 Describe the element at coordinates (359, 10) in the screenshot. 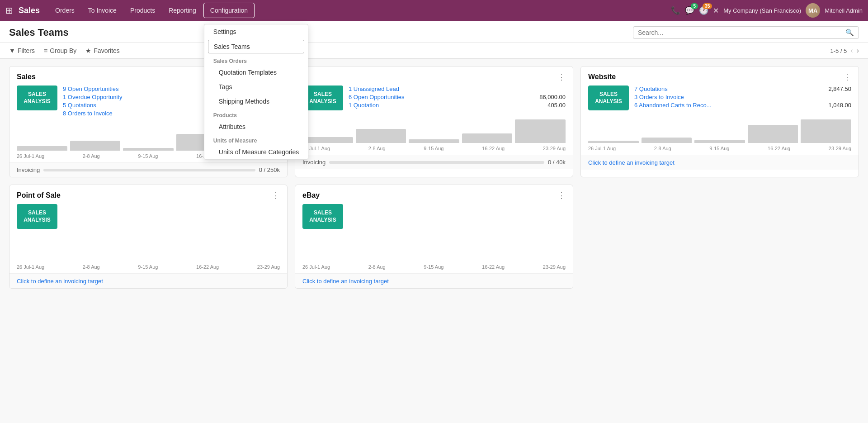

I see `nav-menu: Orders To Invoice Products Reporting Con…` at that location.